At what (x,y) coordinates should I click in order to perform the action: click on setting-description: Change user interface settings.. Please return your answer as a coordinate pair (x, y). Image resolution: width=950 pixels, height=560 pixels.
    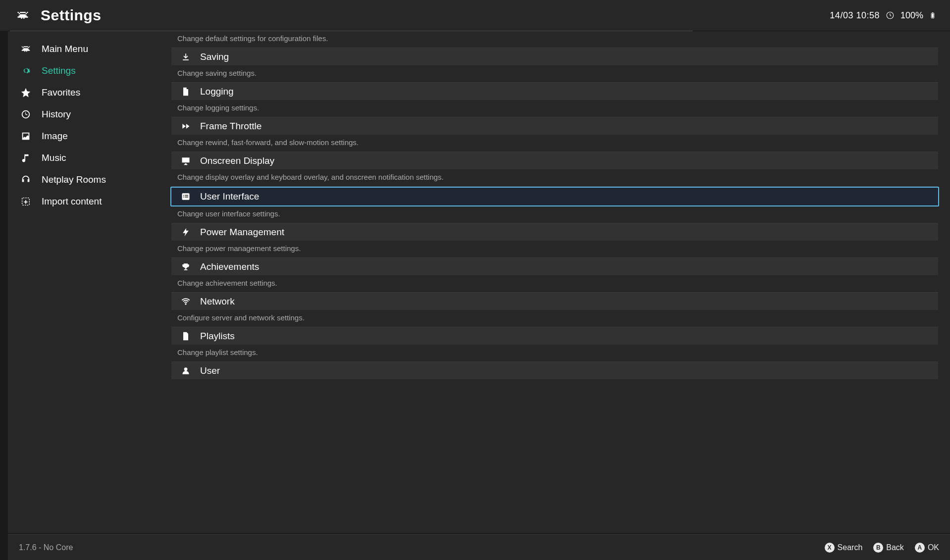
    Looking at the image, I should click on (555, 215).